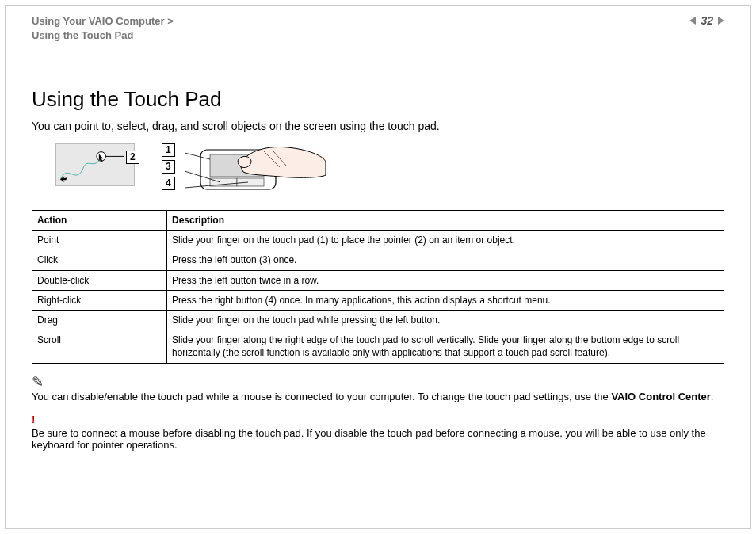 This screenshot has height=534, width=756. Describe the element at coordinates (379, 347) in the screenshot. I see `table-row: Scroll Slide your finger along the right…` at that location.